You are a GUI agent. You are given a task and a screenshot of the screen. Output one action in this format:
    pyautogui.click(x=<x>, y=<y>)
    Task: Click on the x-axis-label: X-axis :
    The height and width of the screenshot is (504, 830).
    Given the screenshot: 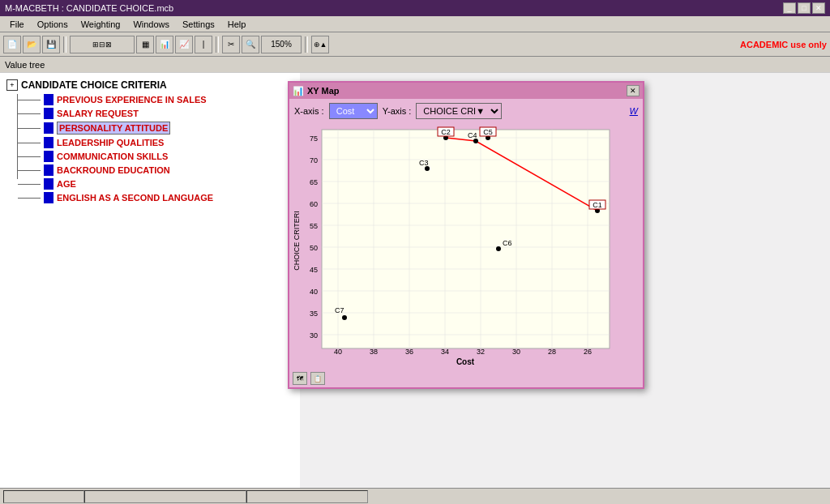 What is the action you would take?
    pyautogui.click(x=310, y=111)
    